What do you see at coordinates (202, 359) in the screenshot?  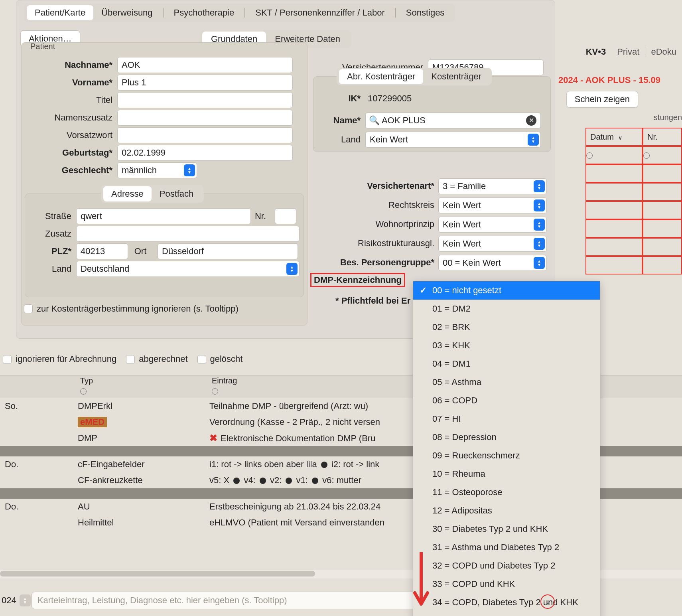 I see `geloescht-checkbox` at bounding box center [202, 359].